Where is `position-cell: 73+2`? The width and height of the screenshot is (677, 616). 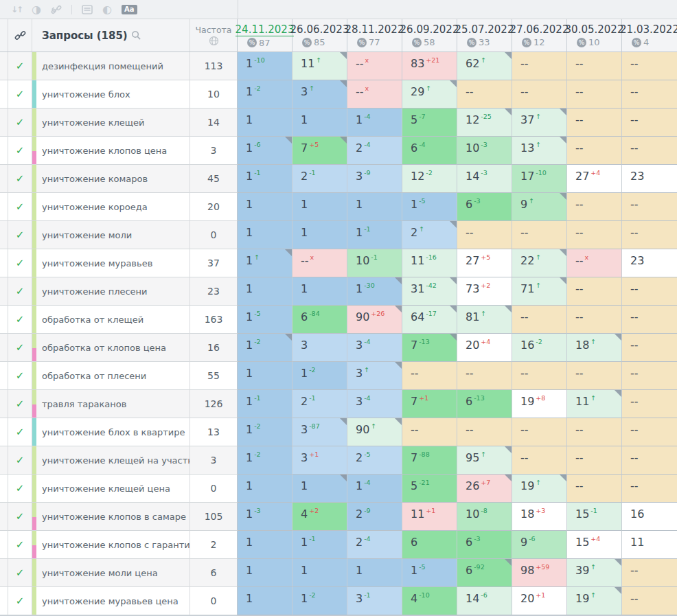 position-cell: 73+2 is located at coordinates (485, 291).